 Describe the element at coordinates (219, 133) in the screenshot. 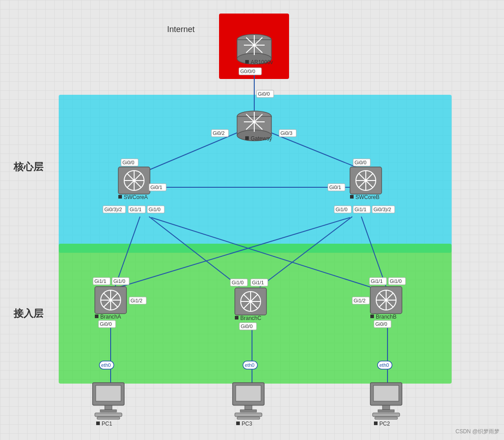

I see `svg-text: Gi0/2` at that location.